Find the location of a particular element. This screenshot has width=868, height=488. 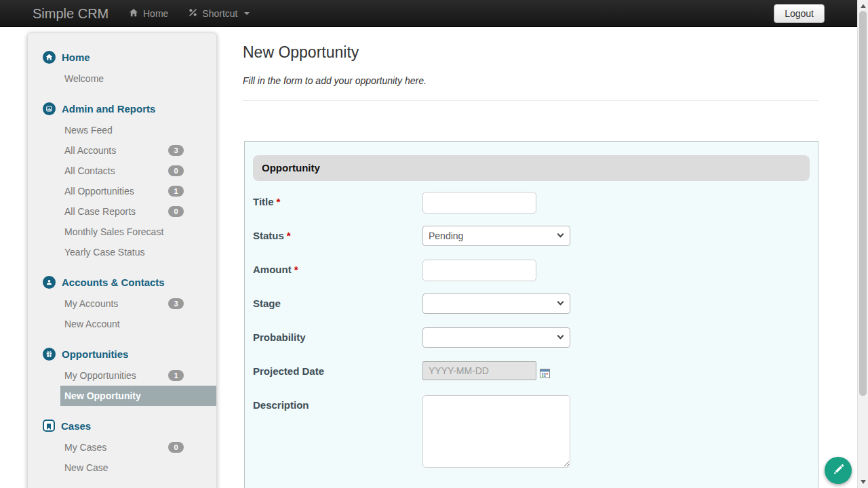

bar-chart-icon is located at coordinates (49, 108).